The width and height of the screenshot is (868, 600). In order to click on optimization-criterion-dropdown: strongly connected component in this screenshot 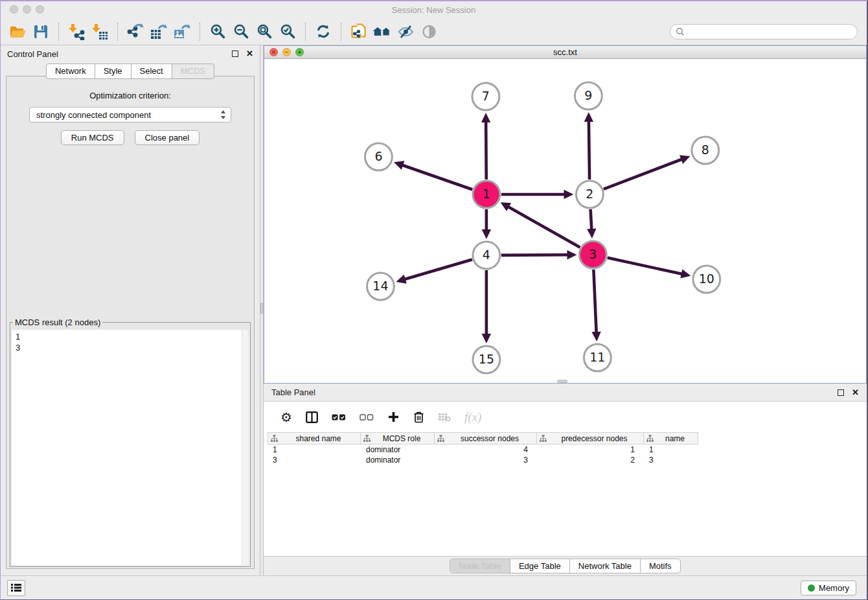, I will do `click(130, 115)`.